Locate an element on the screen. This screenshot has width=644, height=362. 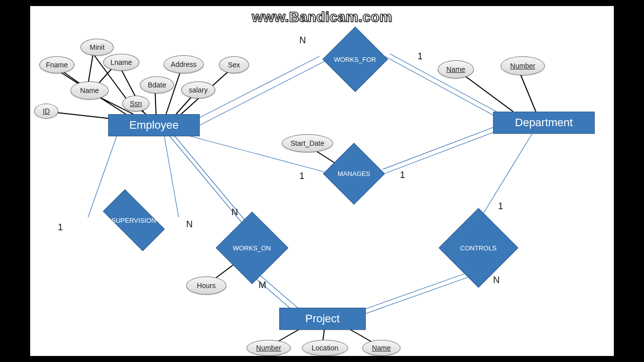
relationship-label: SUPERVISION is located at coordinates (134, 220).